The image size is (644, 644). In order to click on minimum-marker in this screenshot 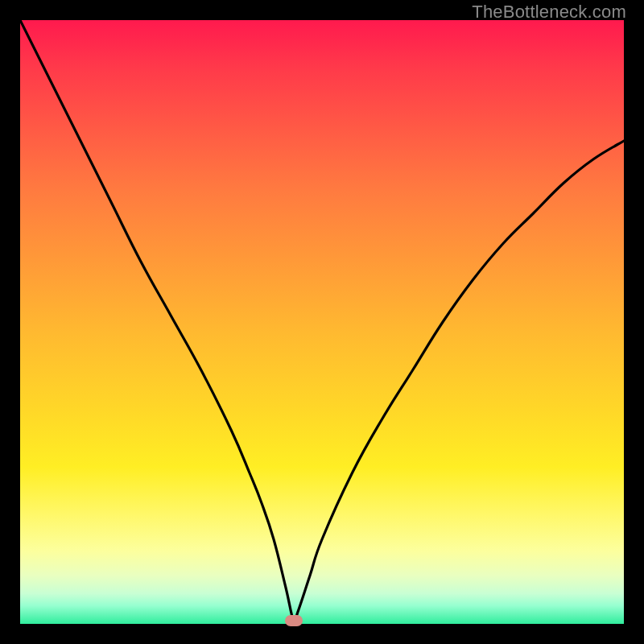, I will do `click(294, 621)`.